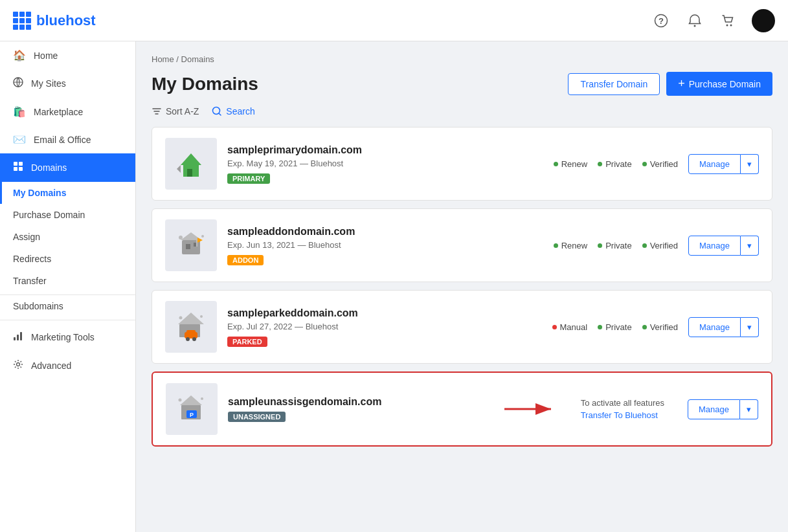  I want to click on sidebar-label-marketing-tools: Marketing Tools, so click(63, 337).